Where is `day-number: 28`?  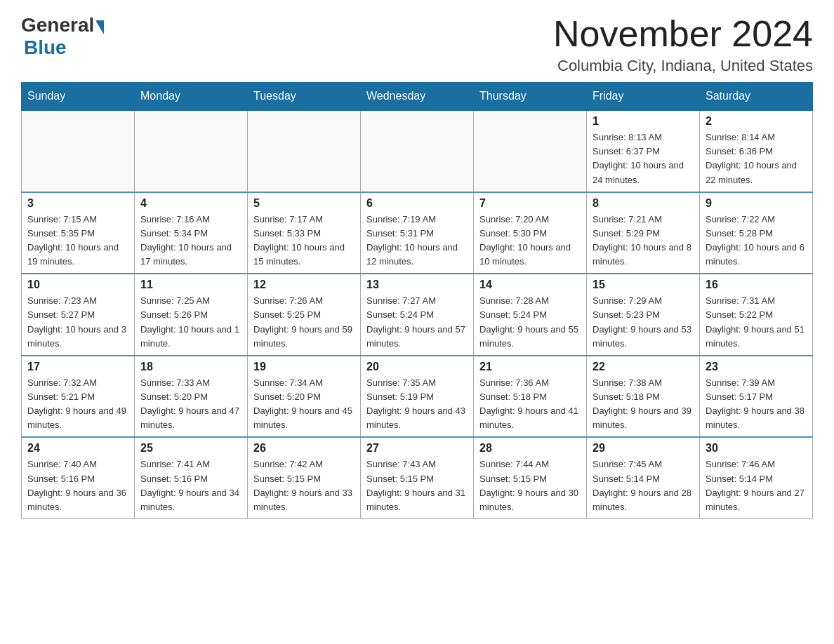 day-number: 28 is located at coordinates (530, 448).